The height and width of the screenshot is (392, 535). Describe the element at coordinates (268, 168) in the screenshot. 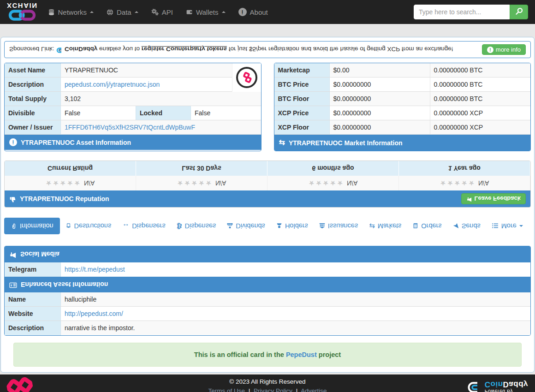

I see `reputation-header-row: Current Rating Last 30 Days 6 months ago…` at that location.